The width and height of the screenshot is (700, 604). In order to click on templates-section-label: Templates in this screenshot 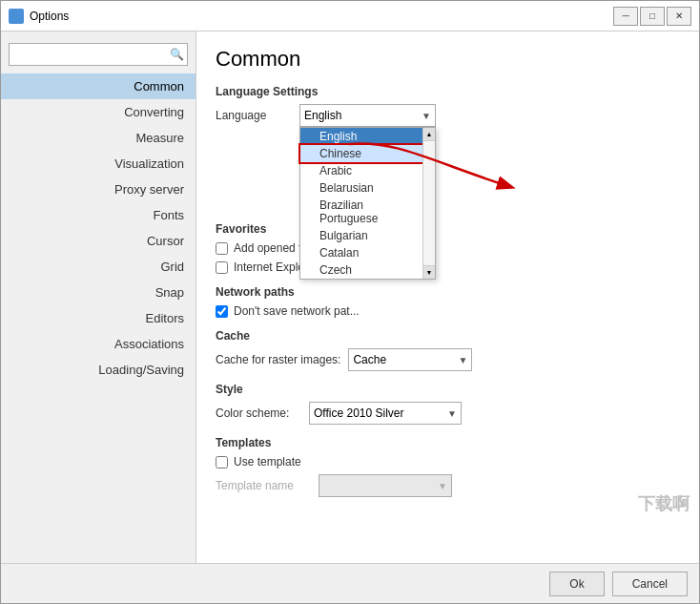, I will do `click(448, 443)`.